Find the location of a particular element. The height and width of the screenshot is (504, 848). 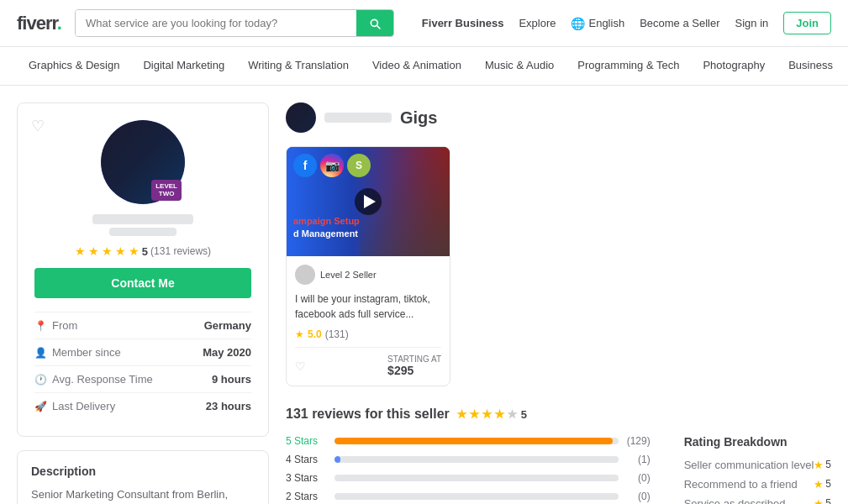

info-row-response-time: 🕐 Avg. Response Time 9 hours is located at coordinates (143, 379).